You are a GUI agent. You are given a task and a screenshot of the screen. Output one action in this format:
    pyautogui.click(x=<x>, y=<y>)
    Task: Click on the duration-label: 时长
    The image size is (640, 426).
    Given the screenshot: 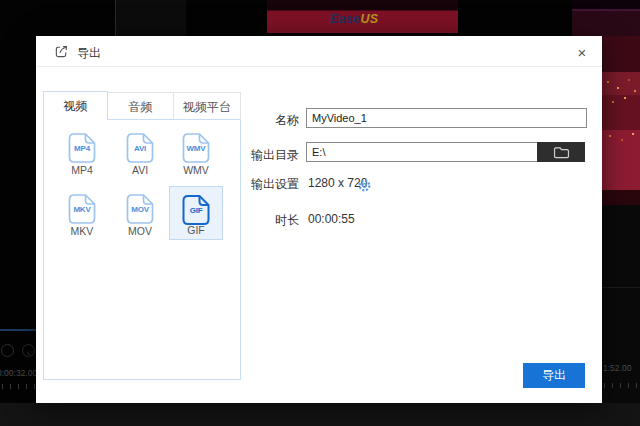 What is the action you would take?
    pyautogui.click(x=254, y=220)
    